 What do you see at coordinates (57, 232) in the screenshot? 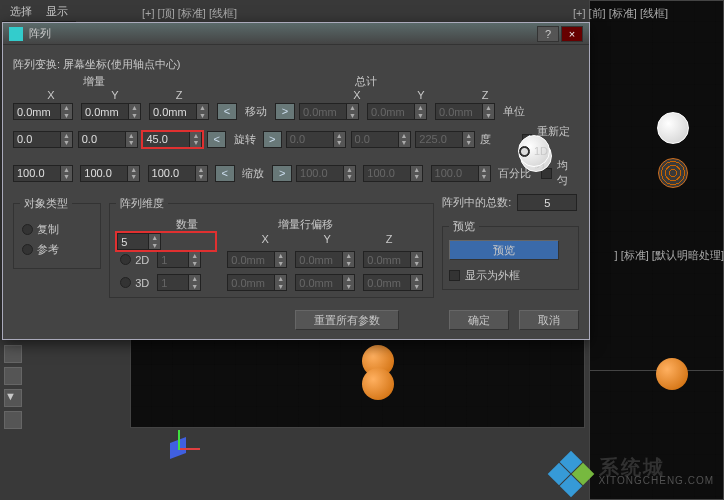
I see `object-type-group: 对象类型 复制 实例 参考` at bounding box center [57, 232].